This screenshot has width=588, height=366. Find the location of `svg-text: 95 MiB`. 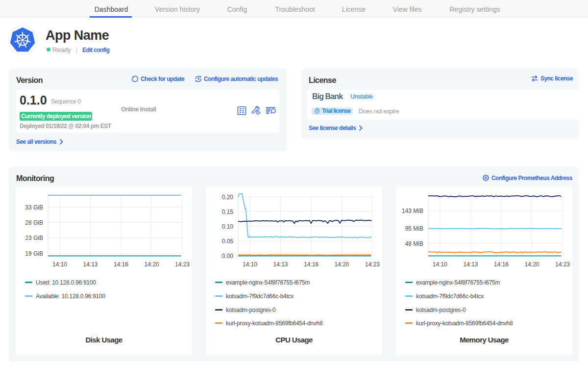

svg-text: 95 MiB is located at coordinates (415, 229).